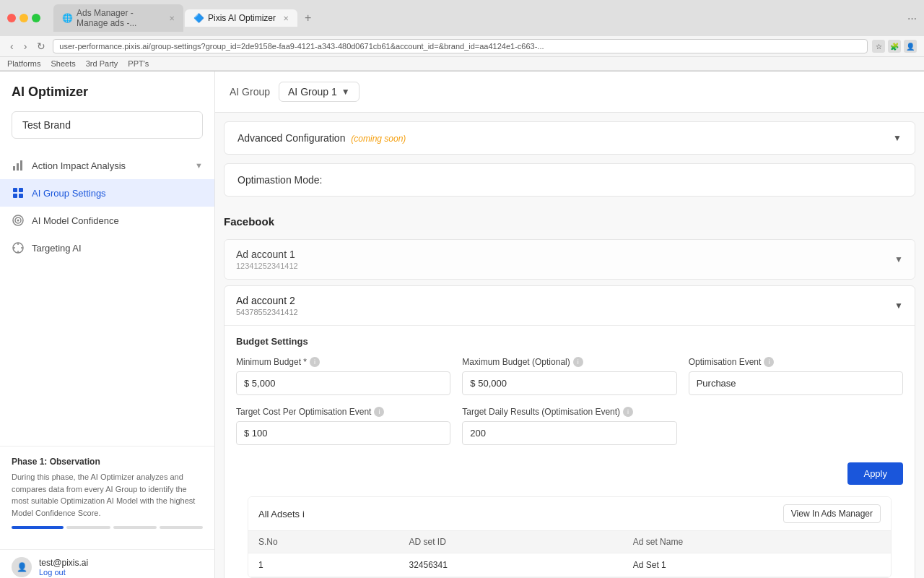 The width and height of the screenshot is (924, 578). I want to click on forward-button: ›, so click(26, 46).